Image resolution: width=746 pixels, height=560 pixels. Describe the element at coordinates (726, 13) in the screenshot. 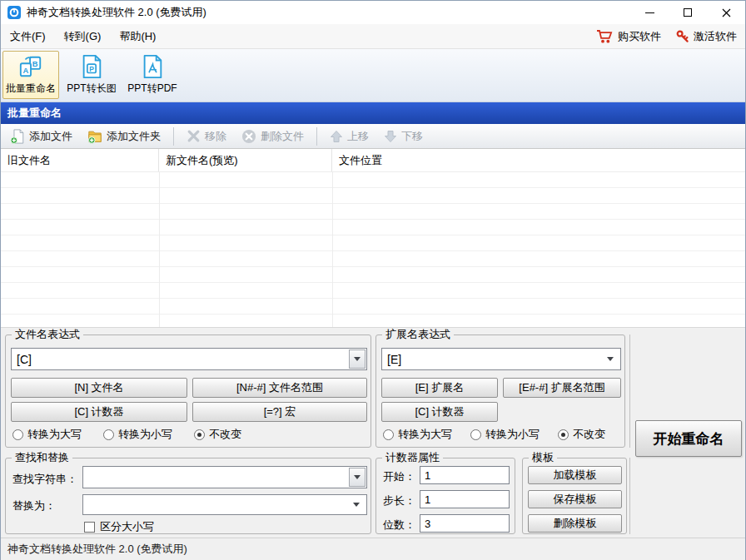

I see `close-icon` at that location.